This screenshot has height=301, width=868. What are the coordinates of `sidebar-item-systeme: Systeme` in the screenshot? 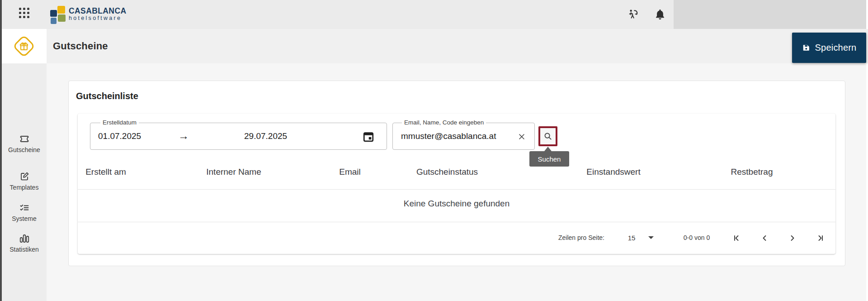 It's located at (24, 212).